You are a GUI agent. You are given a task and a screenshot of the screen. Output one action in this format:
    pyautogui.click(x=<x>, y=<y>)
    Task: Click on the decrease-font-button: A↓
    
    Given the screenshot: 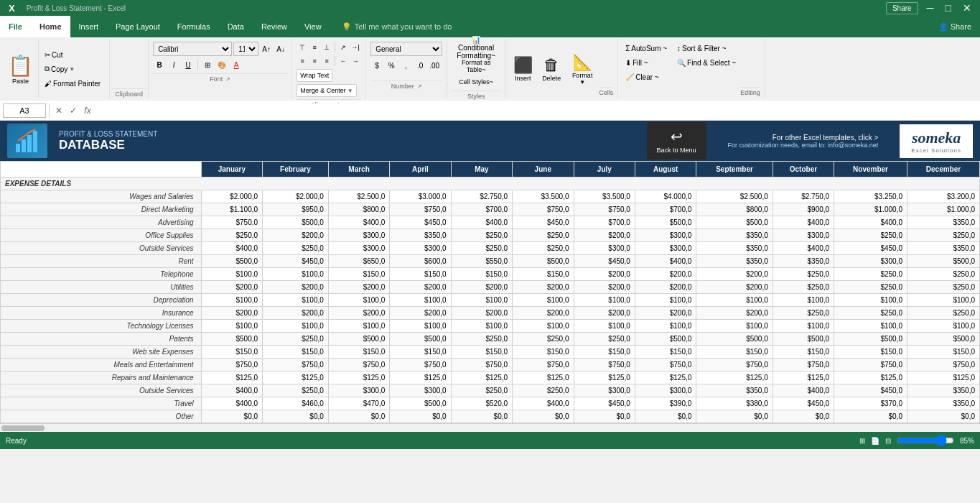 What is the action you would take?
    pyautogui.click(x=281, y=49)
    